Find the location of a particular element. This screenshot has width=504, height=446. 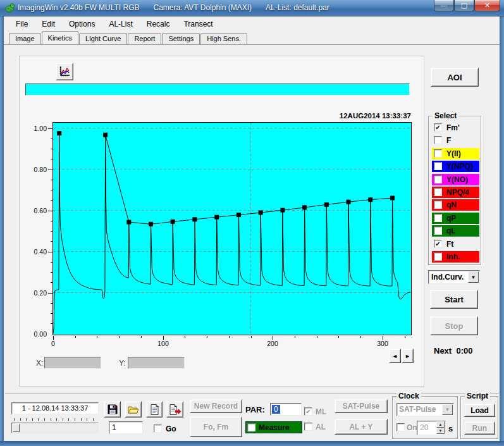

previous-record-button: ◄ is located at coordinates (395, 356).